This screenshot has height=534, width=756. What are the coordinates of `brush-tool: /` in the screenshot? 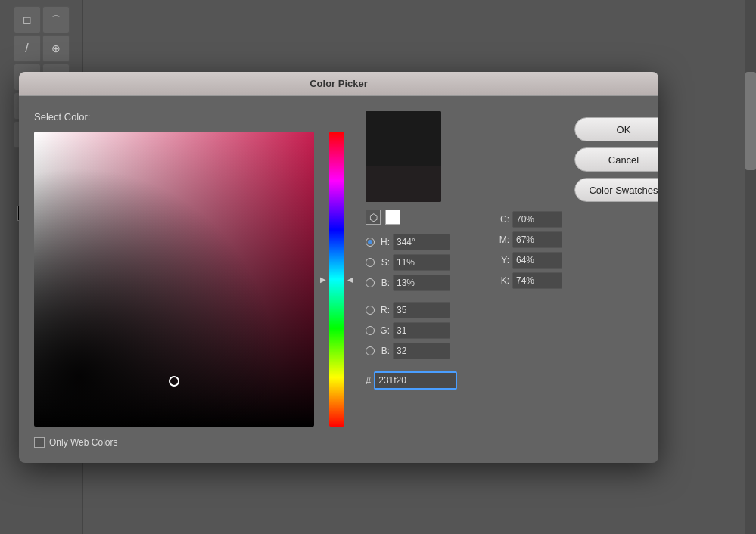 It's located at (27, 48).